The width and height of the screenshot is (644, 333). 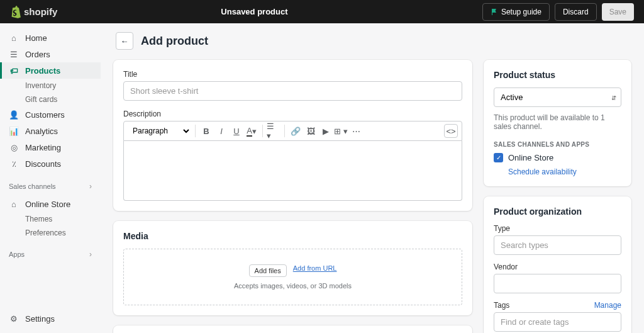 I want to click on video-button: ▶, so click(x=326, y=131).